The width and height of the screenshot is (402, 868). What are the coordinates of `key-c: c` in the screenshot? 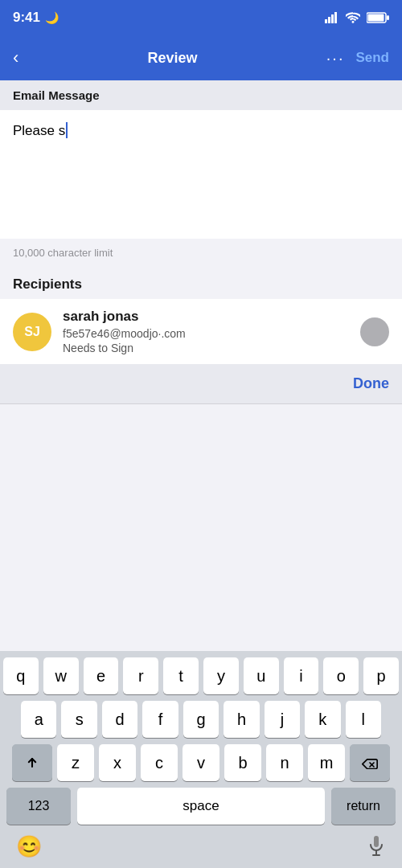 It's located at (159, 763).